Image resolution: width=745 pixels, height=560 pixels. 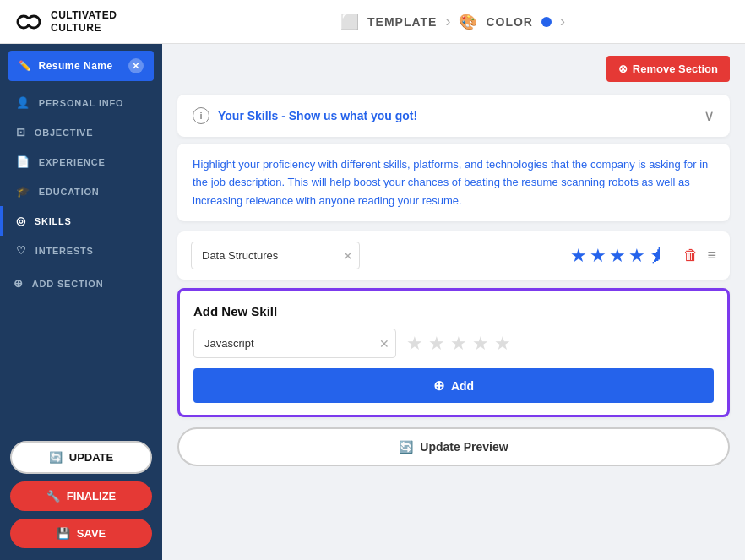 What do you see at coordinates (563, 22) in the screenshot?
I see `nav-chevron-2: ›` at bounding box center [563, 22].